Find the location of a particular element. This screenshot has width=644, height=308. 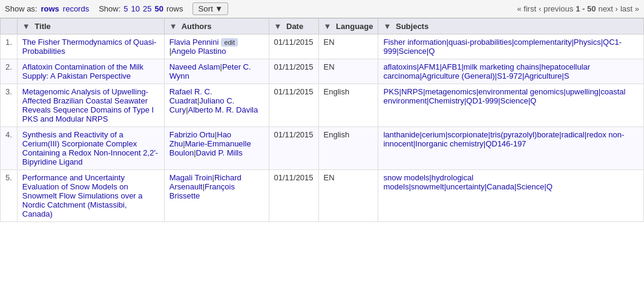

row-subjects: aflatoxins|AFM1|AFB1|milk marketing chai… is located at coordinates (511, 71).